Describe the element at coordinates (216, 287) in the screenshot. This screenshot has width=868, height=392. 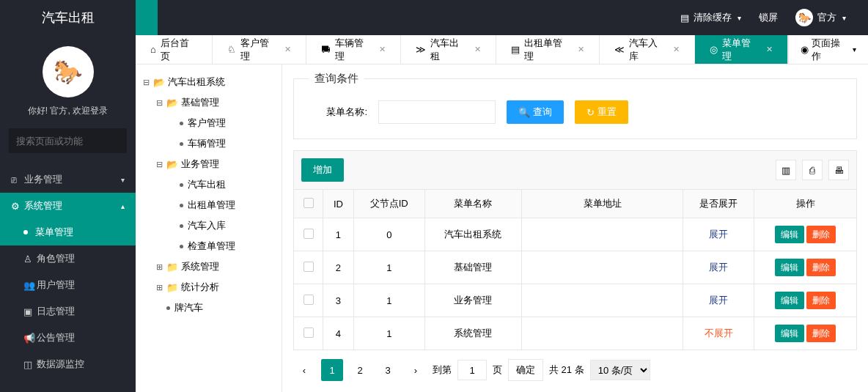
I see `tree-node-stat: ⊞📁统计分析` at that location.